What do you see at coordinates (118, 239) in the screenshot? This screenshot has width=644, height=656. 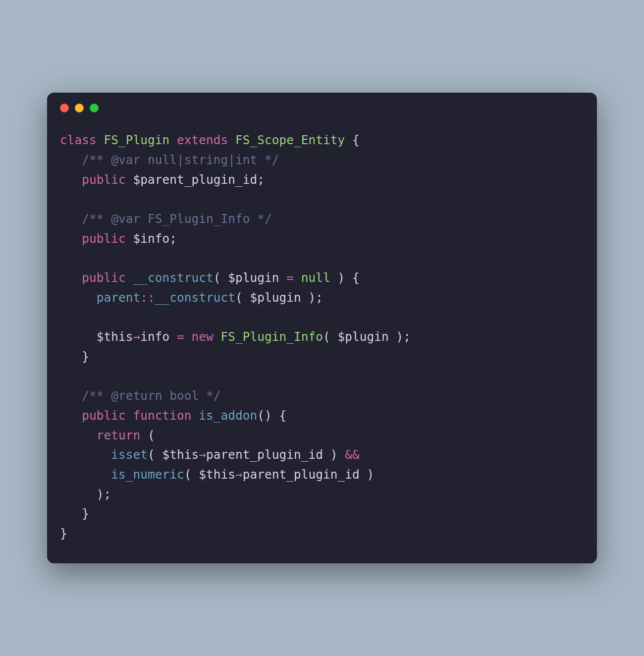 I see `code-line: public $info;` at bounding box center [118, 239].